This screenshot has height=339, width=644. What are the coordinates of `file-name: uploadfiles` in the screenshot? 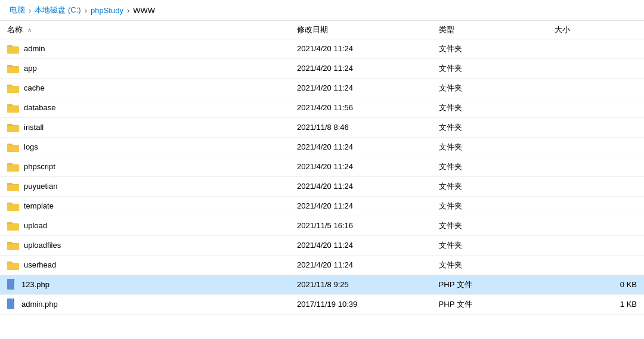 It's located at (42, 245).